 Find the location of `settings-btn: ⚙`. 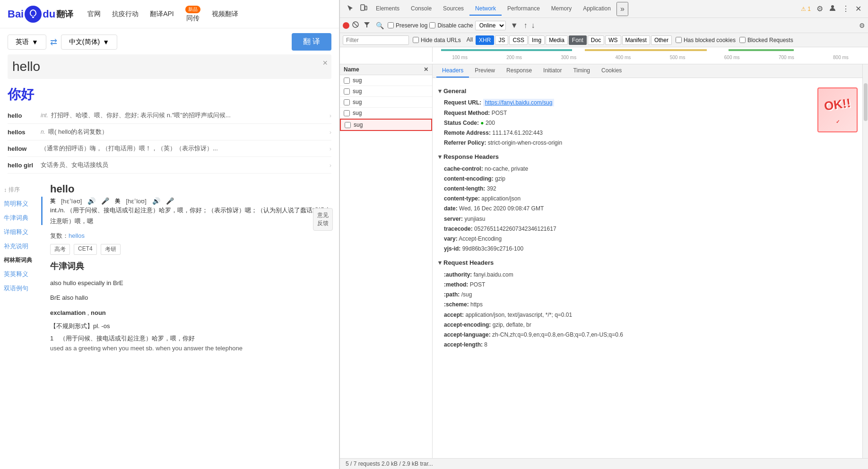

settings-btn: ⚙ is located at coordinates (820, 9).